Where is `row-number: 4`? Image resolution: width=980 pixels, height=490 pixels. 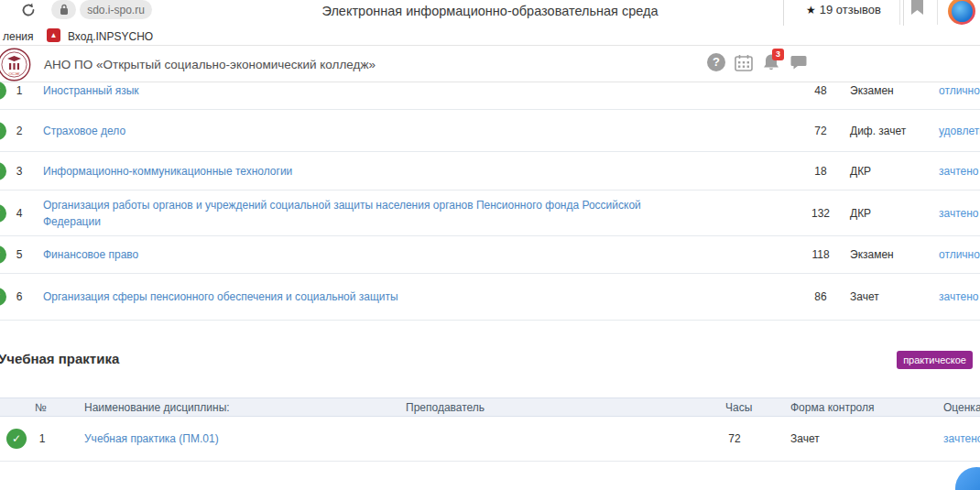
row-number: 4 is located at coordinates (19, 213).